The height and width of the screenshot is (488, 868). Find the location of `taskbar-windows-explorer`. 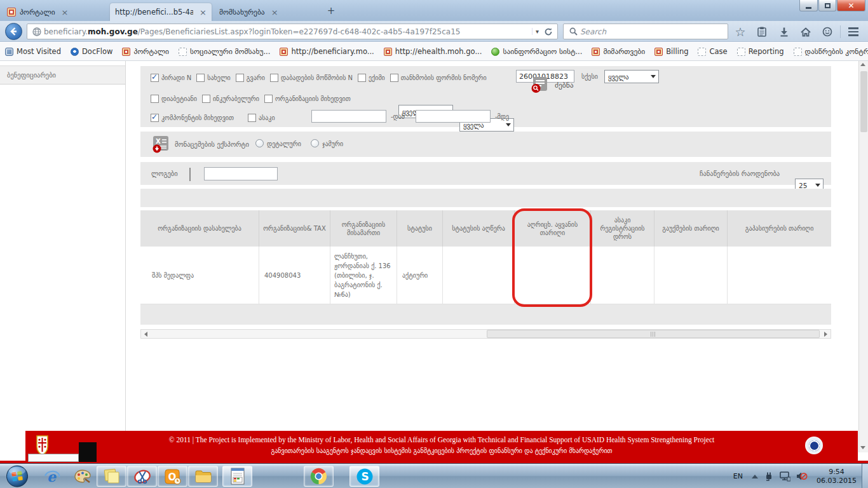

taskbar-windows-explorer is located at coordinates (203, 477).